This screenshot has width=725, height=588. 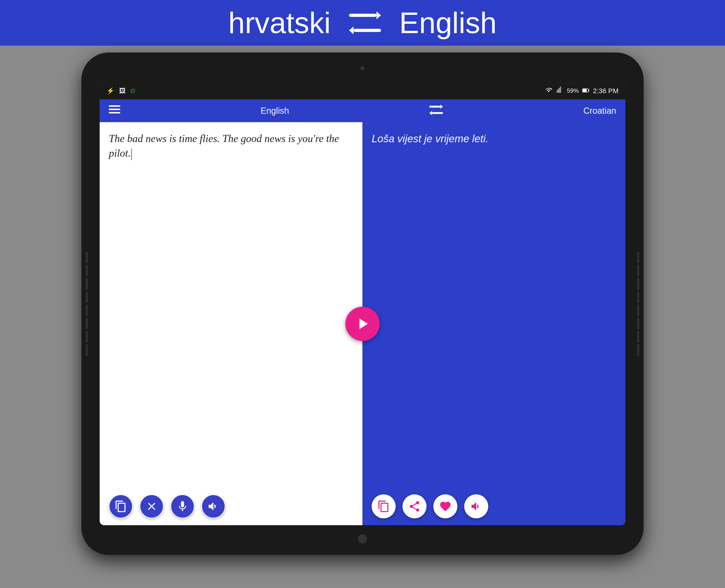 I want to click on battery-level: 59%, so click(x=573, y=91).